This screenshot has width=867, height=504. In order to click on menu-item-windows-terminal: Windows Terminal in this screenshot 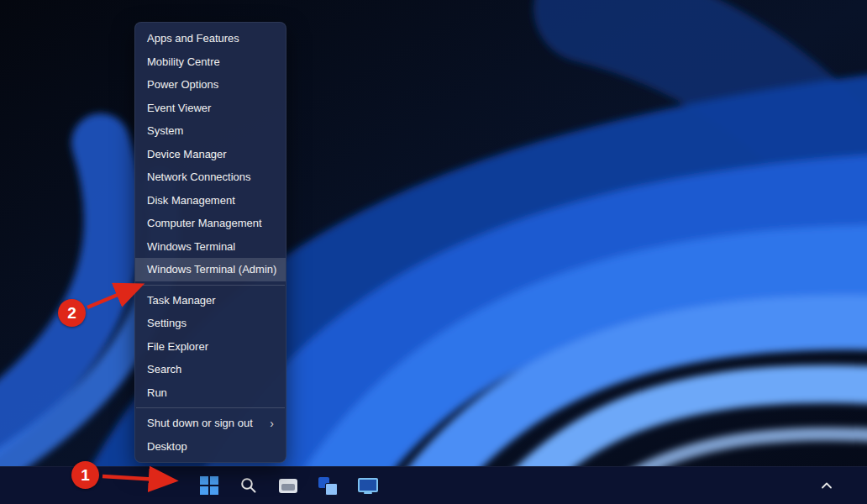, I will do `click(210, 247)`.